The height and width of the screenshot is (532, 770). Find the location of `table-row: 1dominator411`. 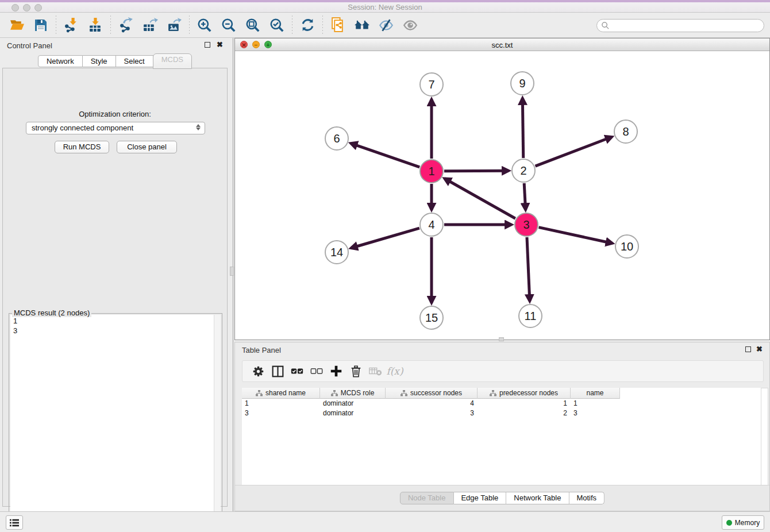

table-row: 1dominator411 is located at coordinates (502, 403).